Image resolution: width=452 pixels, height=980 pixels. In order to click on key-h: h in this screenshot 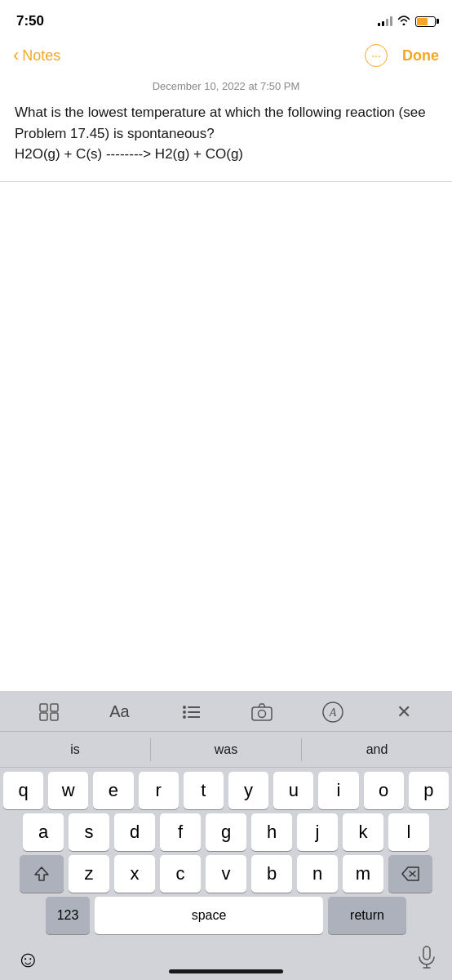, I will do `click(272, 832)`.